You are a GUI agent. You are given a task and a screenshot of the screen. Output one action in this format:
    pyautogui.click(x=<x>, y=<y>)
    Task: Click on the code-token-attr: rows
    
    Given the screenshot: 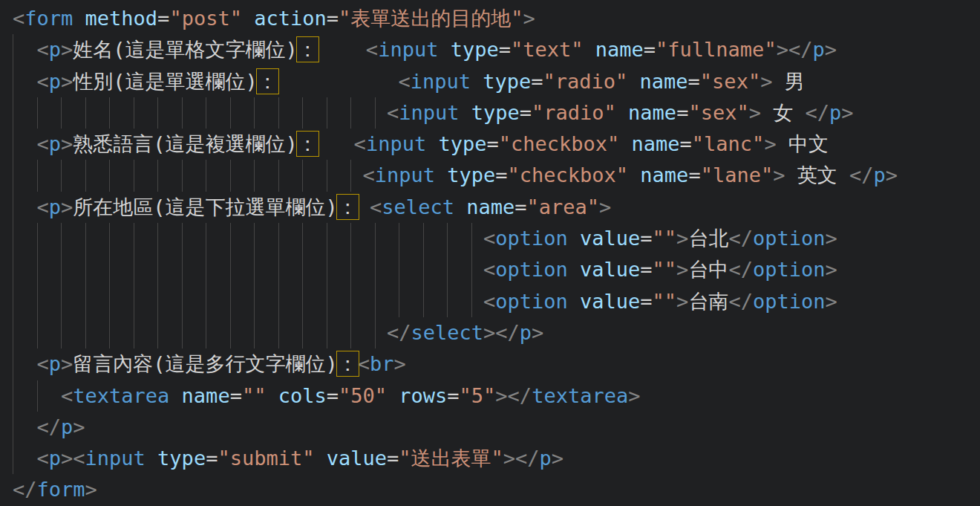 What is the action you would take?
    pyautogui.click(x=423, y=395)
    